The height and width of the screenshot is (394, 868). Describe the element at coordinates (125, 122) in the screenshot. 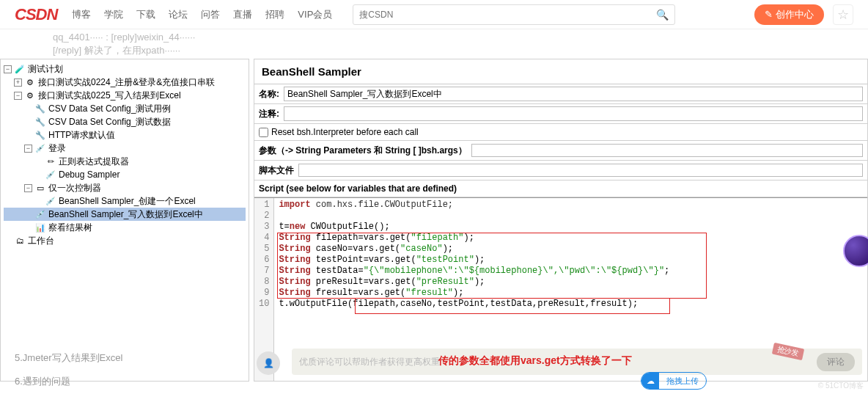

I see `tree-csv-config-2: 🔧CSV Data Set Config_测试数据` at that location.